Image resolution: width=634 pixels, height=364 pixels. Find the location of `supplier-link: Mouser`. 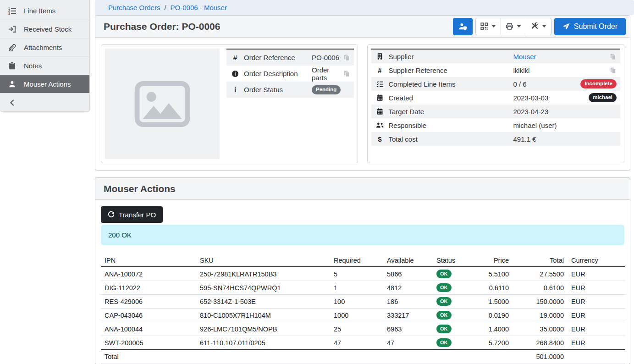

supplier-link: Mouser is located at coordinates (560, 57).